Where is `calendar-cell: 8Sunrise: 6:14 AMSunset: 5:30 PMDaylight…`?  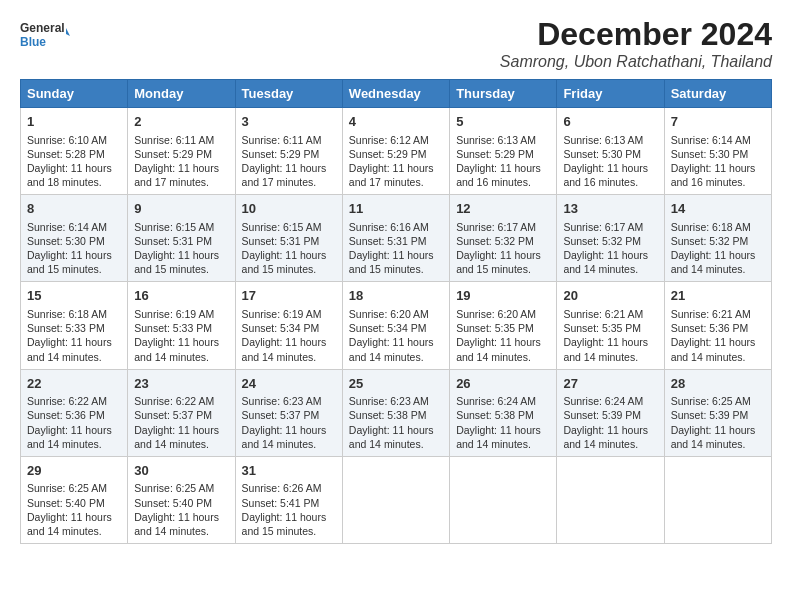
calendar-cell: 8Sunrise: 6:14 AMSunset: 5:30 PMDaylight… is located at coordinates (74, 238).